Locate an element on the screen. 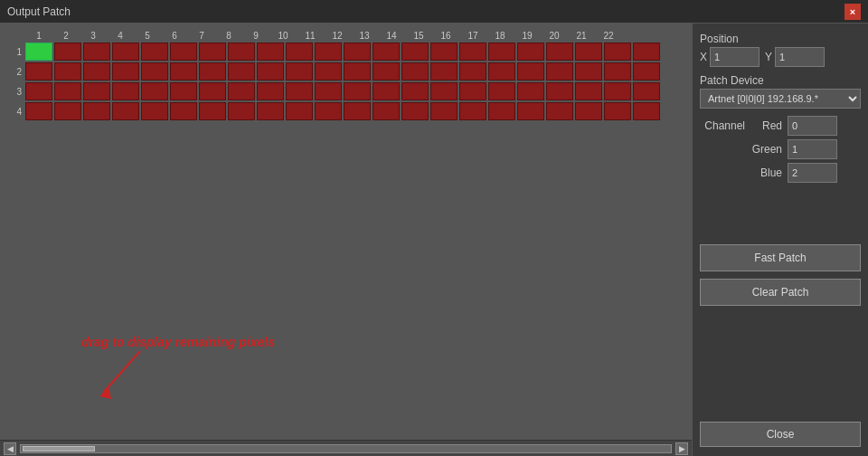  blue-input is located at coordinates (812, 173).